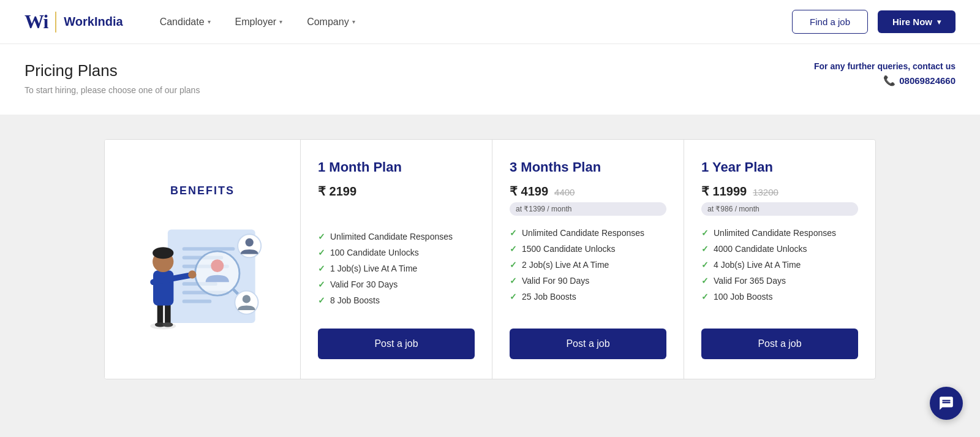 The image size is (980, 437). What do you see at coordinates (780, 209) in the screenshot?
I see `plan-per-month-1-year: at ₹986 / month` at bounding box center [780, 209].